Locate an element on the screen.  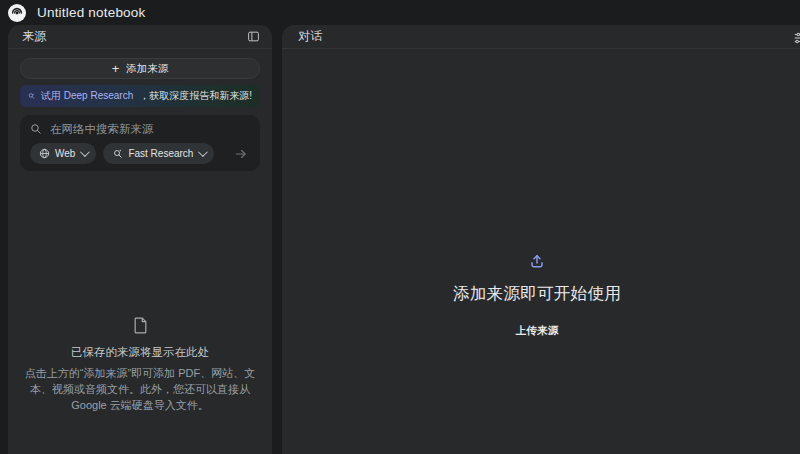
upload-icon is located at coordinates (537, 261).